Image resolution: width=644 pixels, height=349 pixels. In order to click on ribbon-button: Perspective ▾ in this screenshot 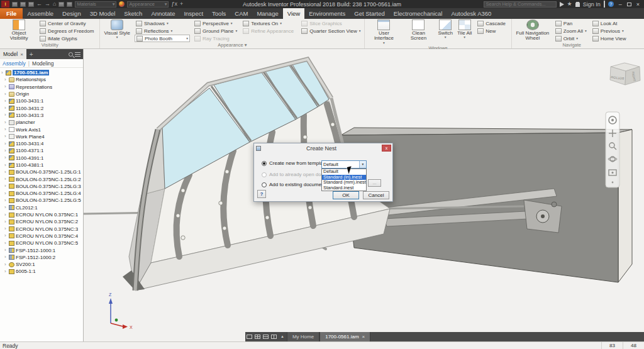, I will do `click(216, 23)`.